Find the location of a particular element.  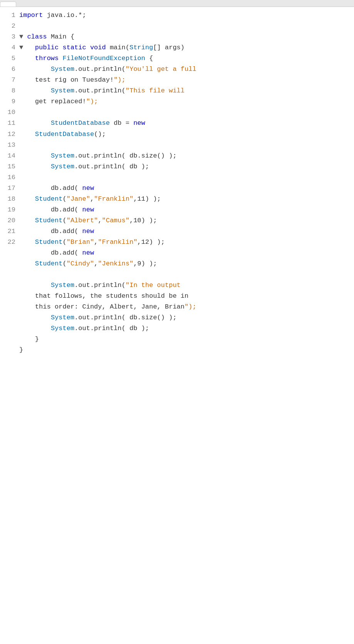

line-numbers: 12345678910111213141516171819202122 is located at coordinates (10, 325).